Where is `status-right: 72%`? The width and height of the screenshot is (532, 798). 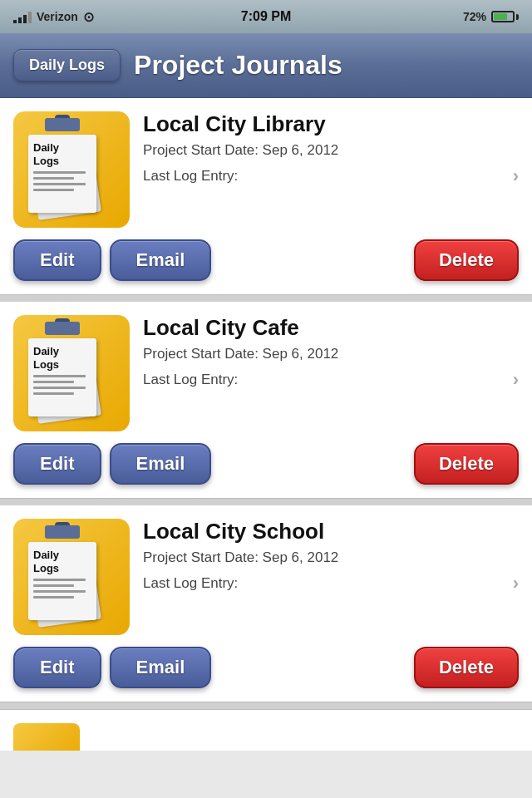 status-right: 72% is located at coordinates (490, 17).